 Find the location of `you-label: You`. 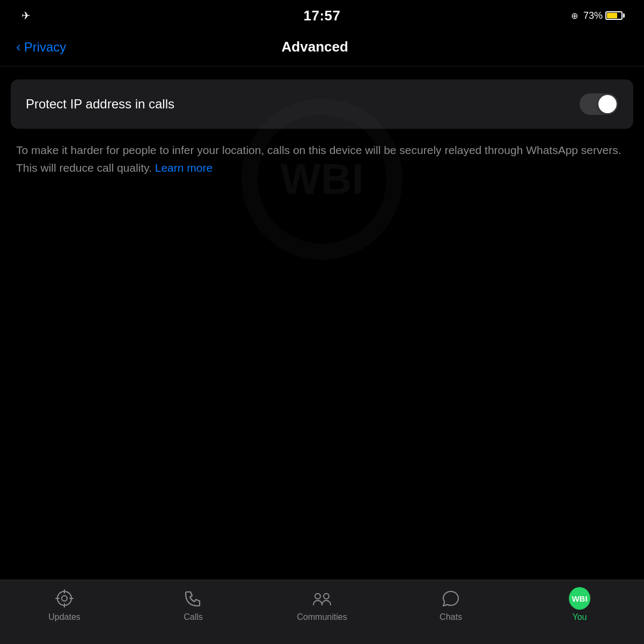

you-label: You is located at coordinates (580, 617).